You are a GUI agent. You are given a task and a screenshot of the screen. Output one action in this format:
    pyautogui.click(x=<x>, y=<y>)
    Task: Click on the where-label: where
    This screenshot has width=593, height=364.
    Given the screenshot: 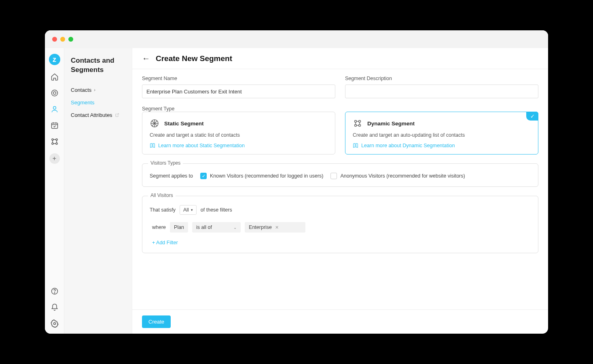 What is the action you would take?
    pyautogui.click(x=159, y=227)
    